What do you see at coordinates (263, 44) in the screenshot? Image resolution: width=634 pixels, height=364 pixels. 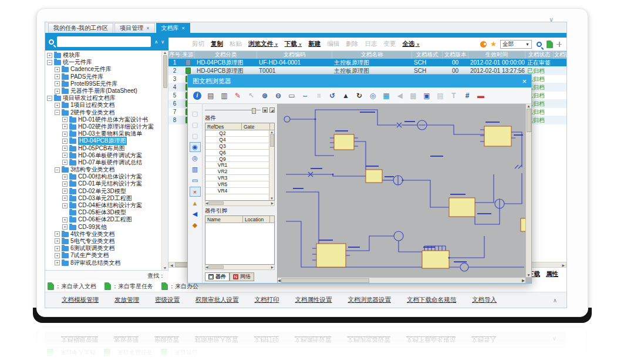 I see `toolbar-item: 浏览文件 ∨` at bounding box center [263, 44].